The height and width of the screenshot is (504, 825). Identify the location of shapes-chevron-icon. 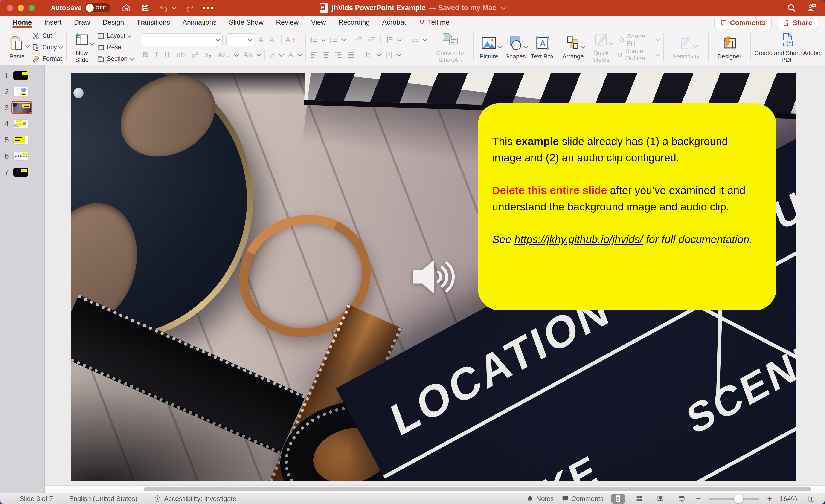
(526, 46).